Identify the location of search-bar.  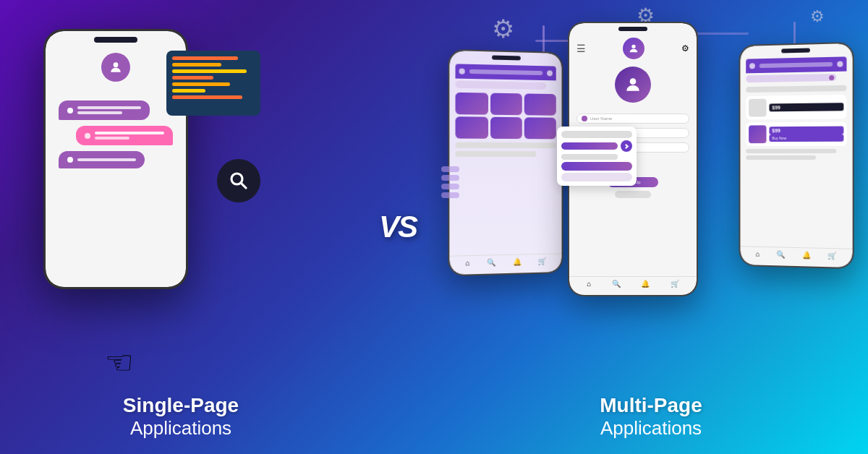
(501, 85).